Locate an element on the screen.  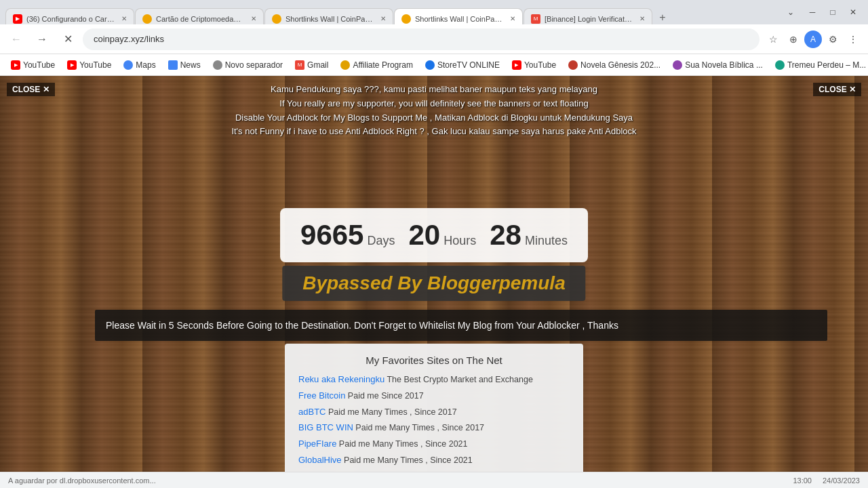
minimize-button: ─ is located at coordinates (812, 12).